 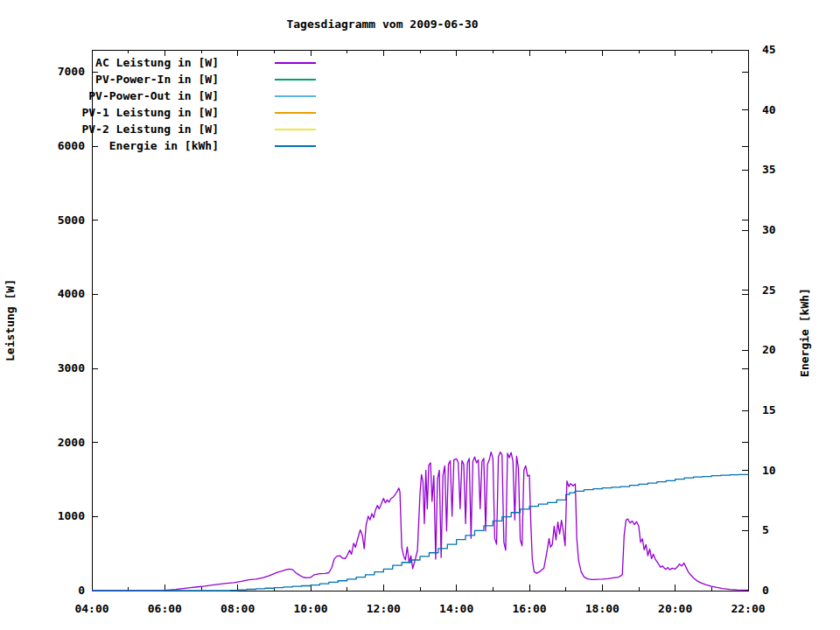 What do you see at coordinates (602, 609) in the screenshot?
I see `x-tick-label: 18:00` at bounding box center [602, 609].